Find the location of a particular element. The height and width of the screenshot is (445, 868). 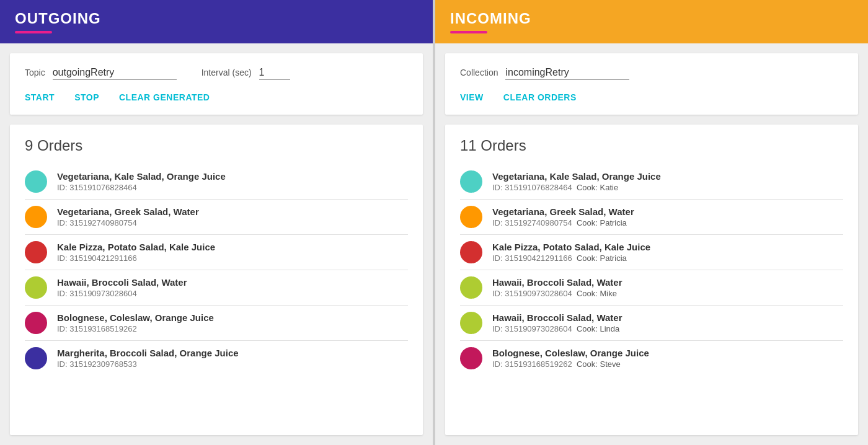

order-cook: Cook: Mike is located at coordinates (596, 294).